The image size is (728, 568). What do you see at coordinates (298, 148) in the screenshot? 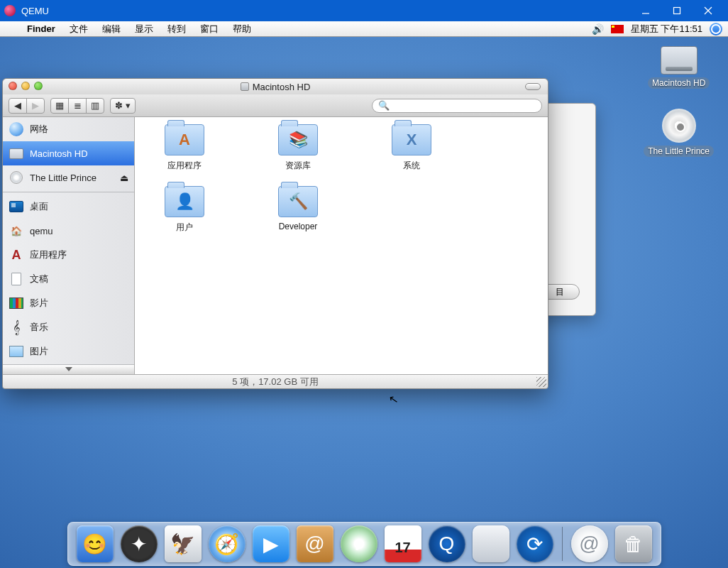
I see `folder-library: 📚 资源库` at bounding box center [298, 148].